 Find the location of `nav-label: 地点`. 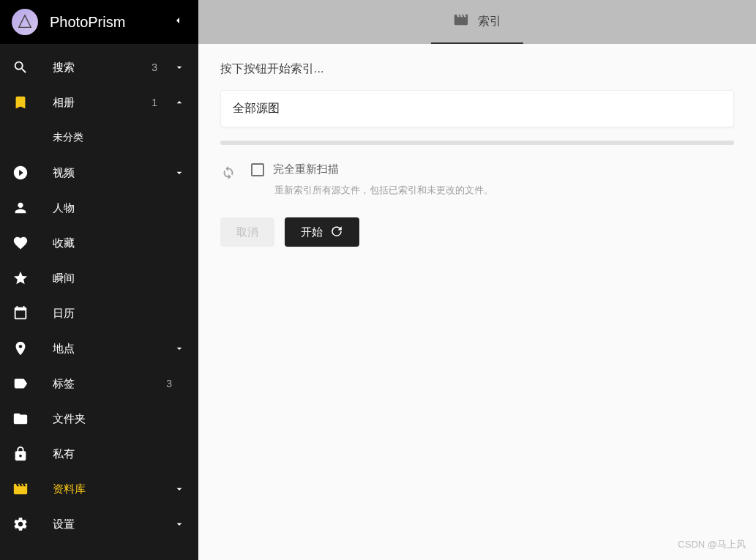

nav-label: 地点 is located at coordinates (113, 348).